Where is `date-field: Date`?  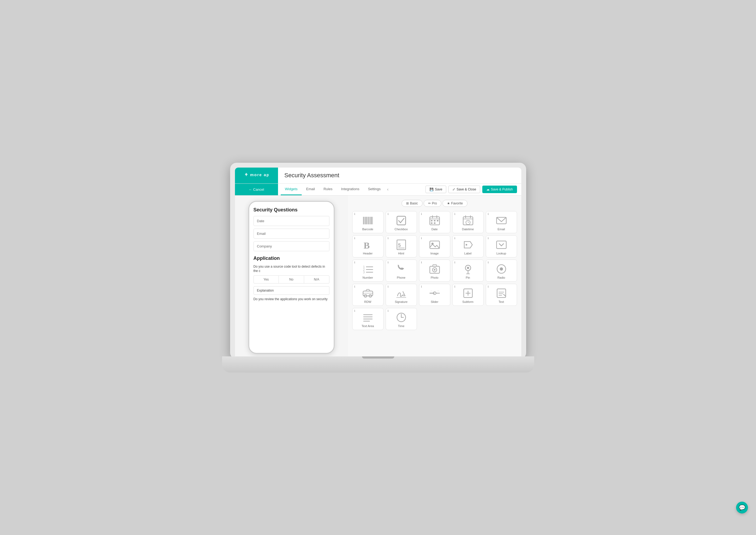 date-field: Date is located at coordinates (291, 221).